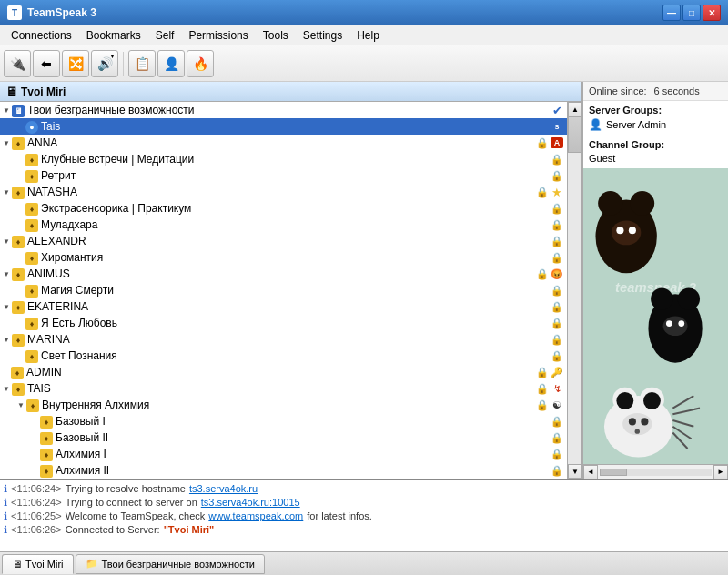 The width and height of the screenshot is (728, 575). Describe the element at coordinates (575, 135) in the screenshot. I see `scroll-thumb` at that location.